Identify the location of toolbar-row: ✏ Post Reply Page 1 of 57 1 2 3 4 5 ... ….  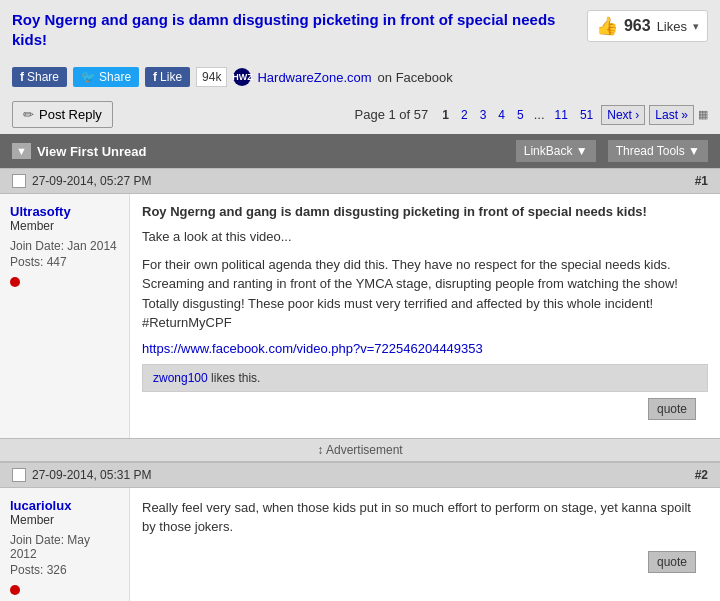
(360, 114).